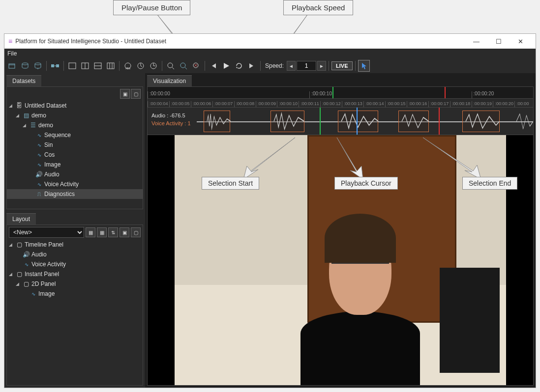 The image size is (540, 392). I want to click on datasets-tree: ◢🗄Untitled Dataset ◢▤demo ◢☰demo ∿Sequen…, so click(75, 150).